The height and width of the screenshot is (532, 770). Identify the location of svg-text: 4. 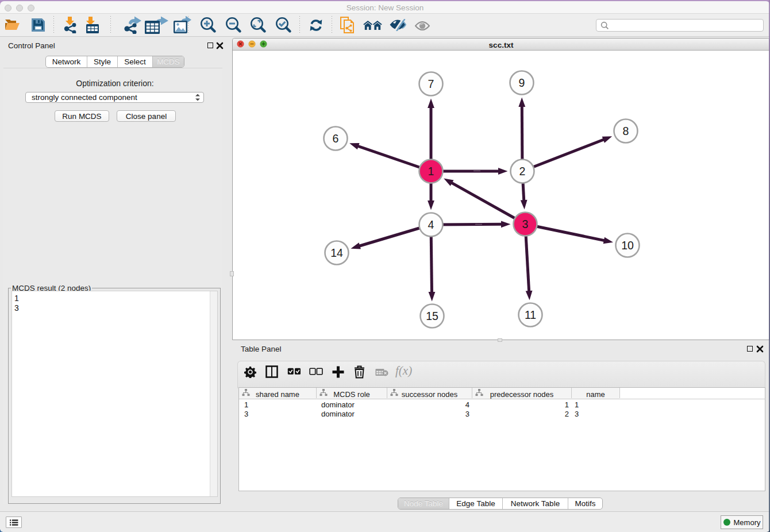
(431, 225).